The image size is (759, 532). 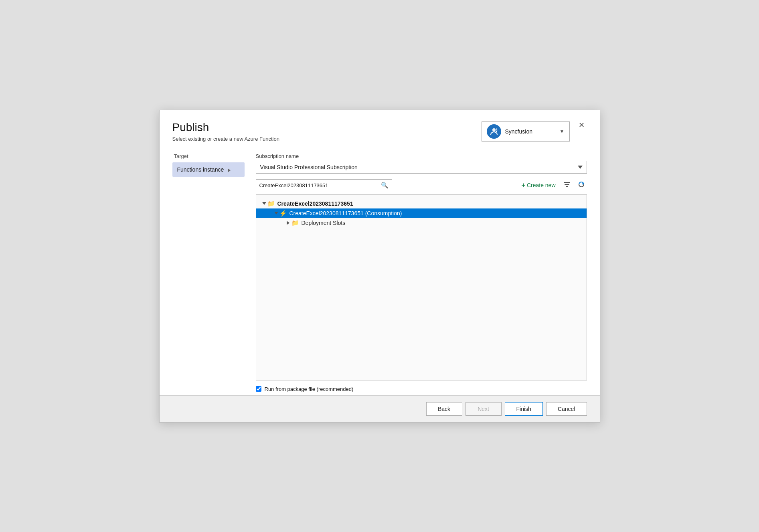 What do you see at coordinates (494, 131) in the screenshot?
I see `account-icon` at bounding box center [494, 131].